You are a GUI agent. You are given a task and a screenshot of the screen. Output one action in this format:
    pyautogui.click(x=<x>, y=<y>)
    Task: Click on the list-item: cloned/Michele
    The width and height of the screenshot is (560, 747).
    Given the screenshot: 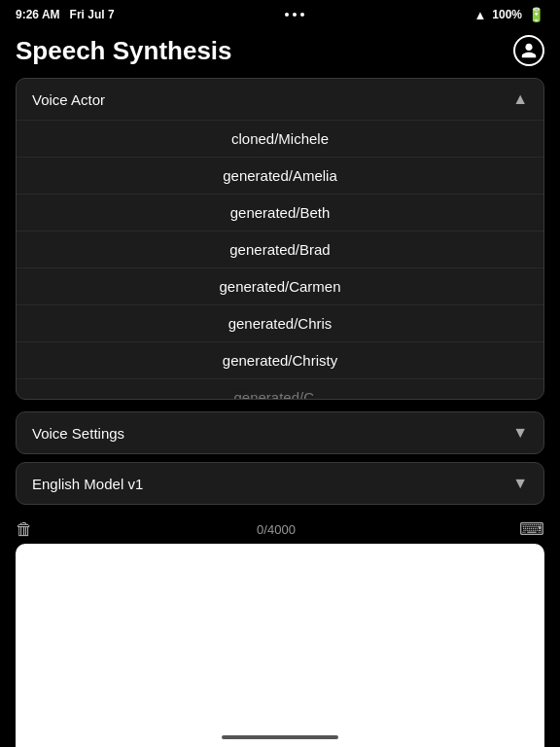 What is the action you would take?
    pyautogui.click(x=280, y=139)
    